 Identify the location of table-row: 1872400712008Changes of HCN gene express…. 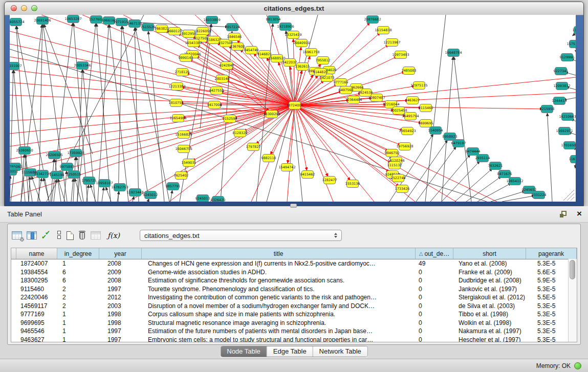
(294, 264).